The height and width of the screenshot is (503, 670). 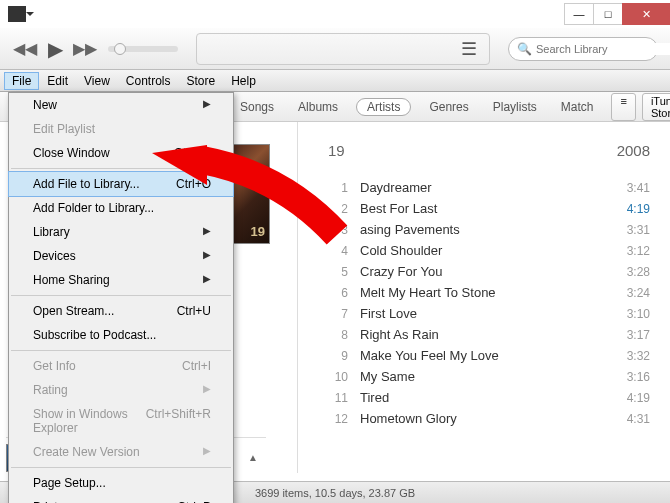 What do you see at coordinates (579, 14) in the screenshot?
I see `minimize-button: —` at bounding box center [579, 14].